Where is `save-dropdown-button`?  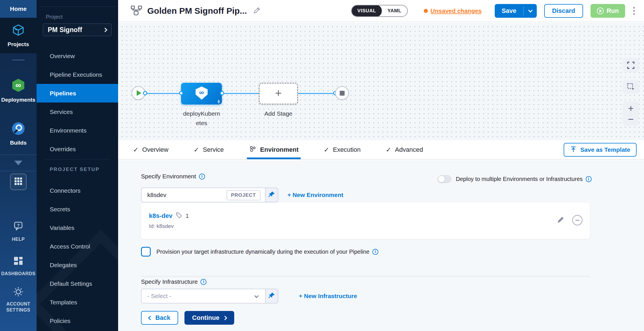
save-dropdown-button is located at coordinates (530, 11).